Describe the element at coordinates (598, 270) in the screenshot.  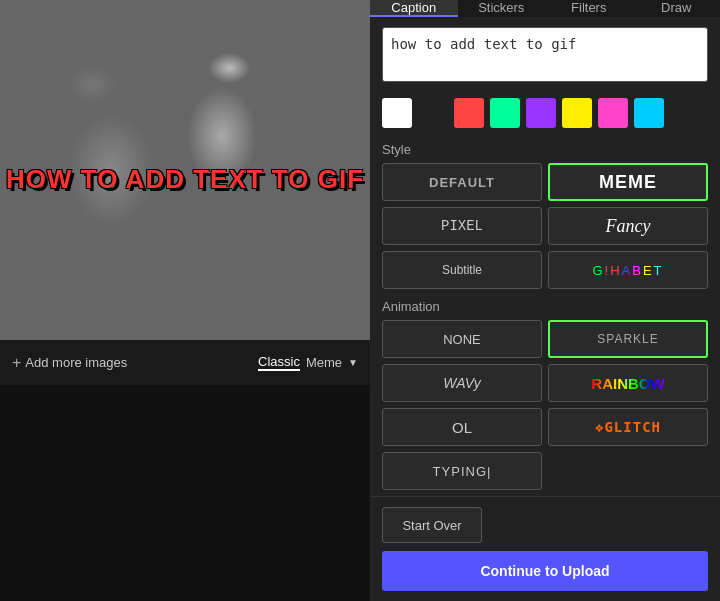
I see `alpha-g: G` at that location.